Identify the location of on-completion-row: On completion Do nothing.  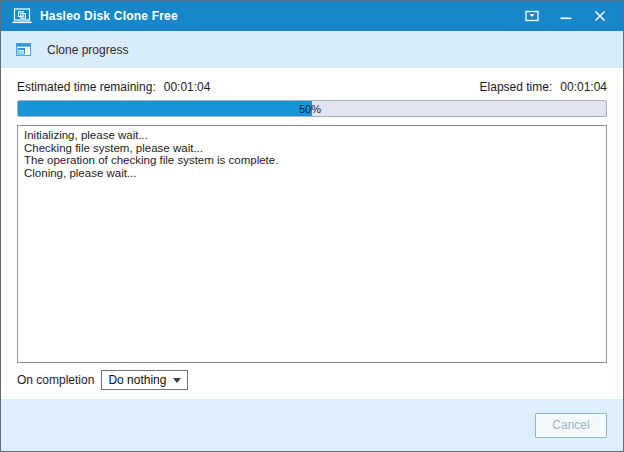
(312, 380).